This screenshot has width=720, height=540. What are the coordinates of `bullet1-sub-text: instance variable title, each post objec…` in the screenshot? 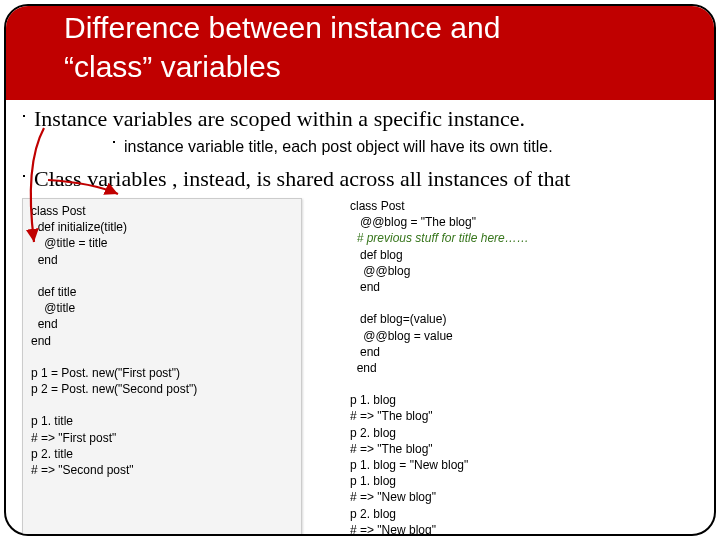 It's located at (338, 147).